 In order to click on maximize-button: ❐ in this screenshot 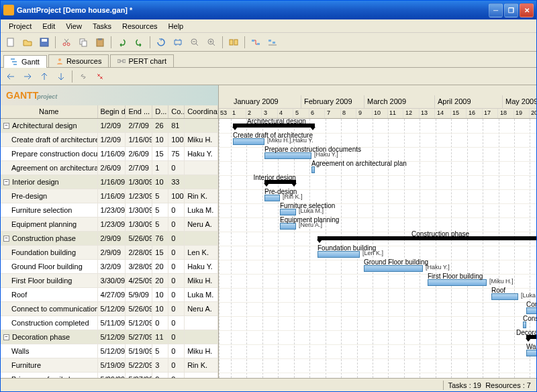, I will do `click(511, 11)`.